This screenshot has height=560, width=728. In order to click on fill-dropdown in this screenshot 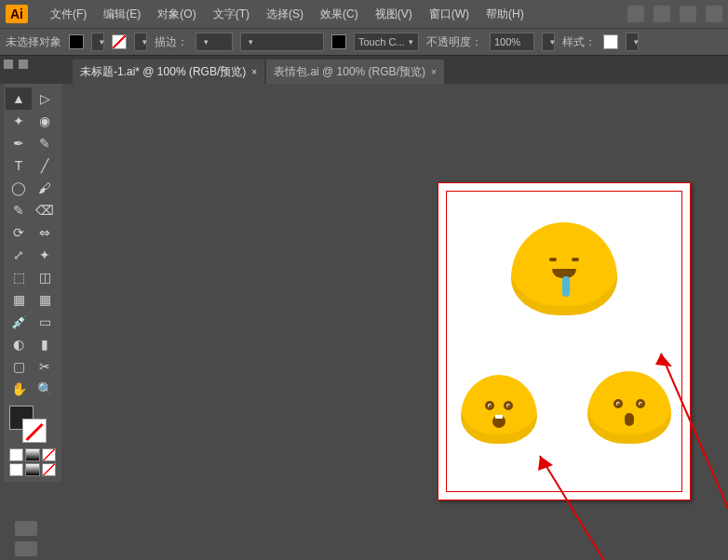, I will do `click(98, 42)`.